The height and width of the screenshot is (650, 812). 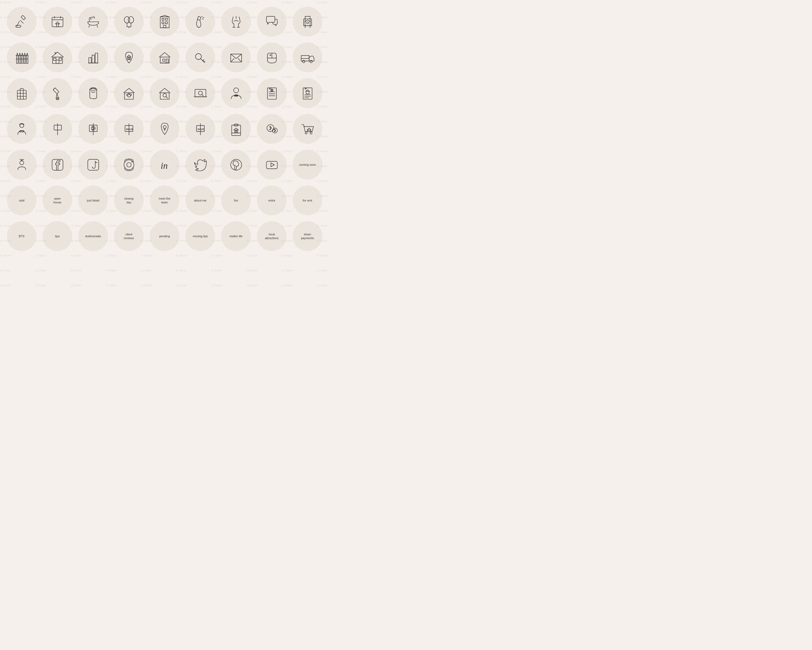 I want to click on icon-circle-house-detailed, so click(x=57, y=57).